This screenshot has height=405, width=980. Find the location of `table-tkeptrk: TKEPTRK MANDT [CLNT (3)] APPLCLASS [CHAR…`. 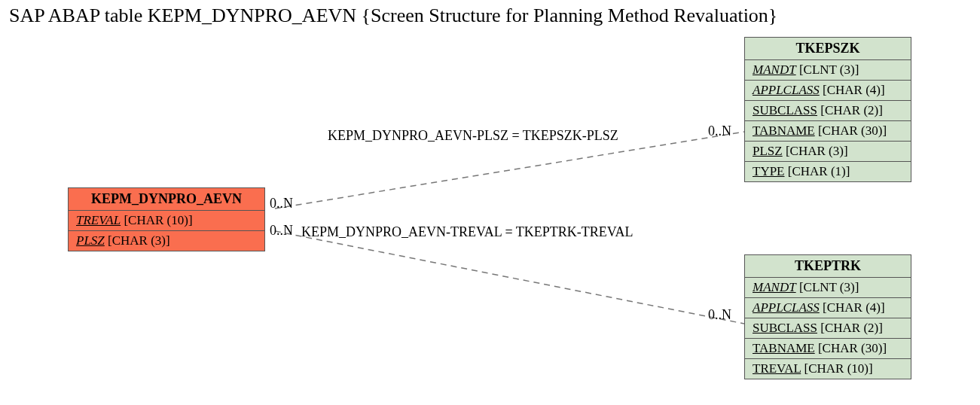

table-tkeptrk: TKEPTRK MANDT [CLNT (3)] APPLCLASS [CHAR… is located at coordinates (828, 317).